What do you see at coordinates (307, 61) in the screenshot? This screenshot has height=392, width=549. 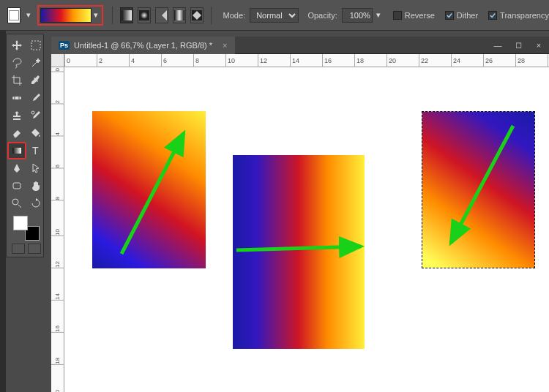 I see `horizontal-ruler: 024681012141618202224262830` at bounding box center [307, 61].